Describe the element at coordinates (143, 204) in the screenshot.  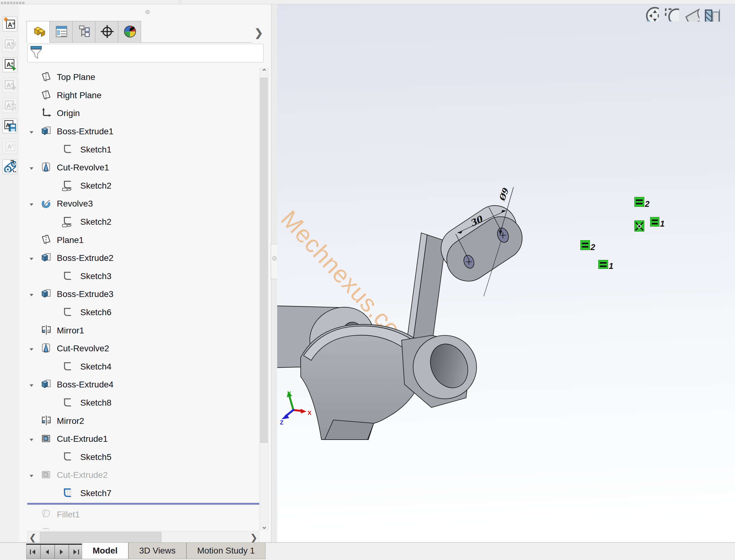
I see `tree-item-revolve3: Revolve3` at that location.